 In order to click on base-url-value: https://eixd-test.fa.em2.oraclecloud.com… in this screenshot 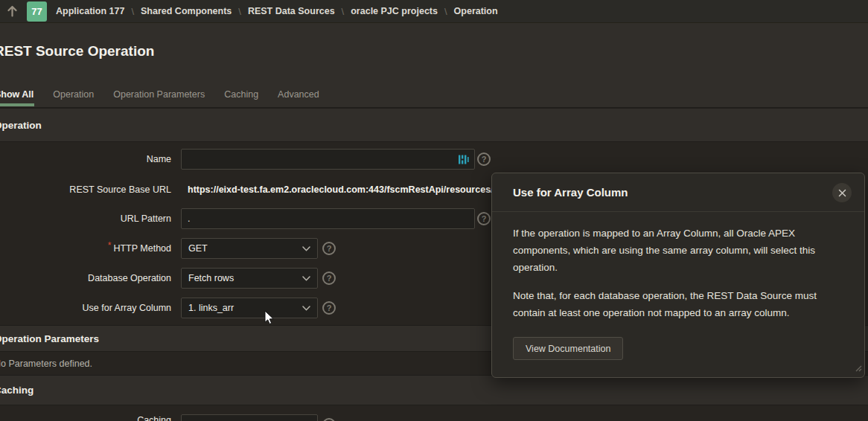, I will do `click(343, 190)`.